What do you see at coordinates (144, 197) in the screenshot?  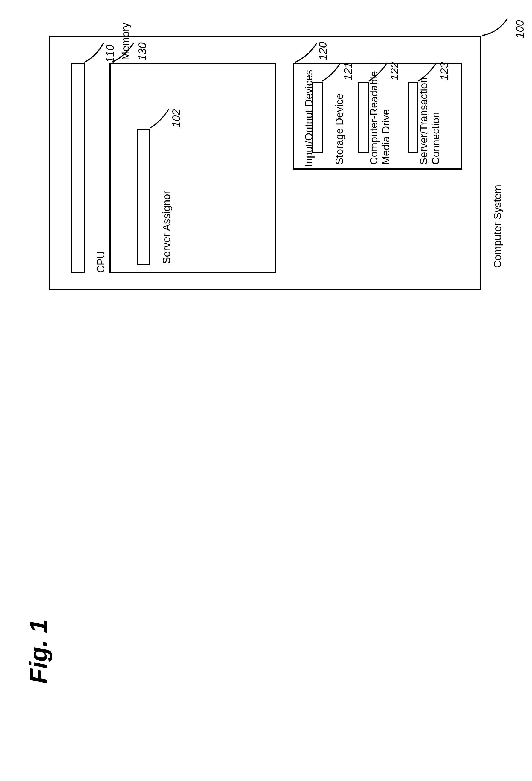 I see `server-assignor-box` at bounding box center [144, 197].